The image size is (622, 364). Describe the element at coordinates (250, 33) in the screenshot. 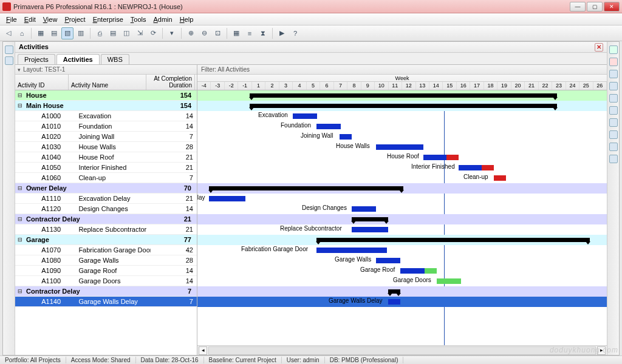

I see `bars-icon: ≡` at that location.